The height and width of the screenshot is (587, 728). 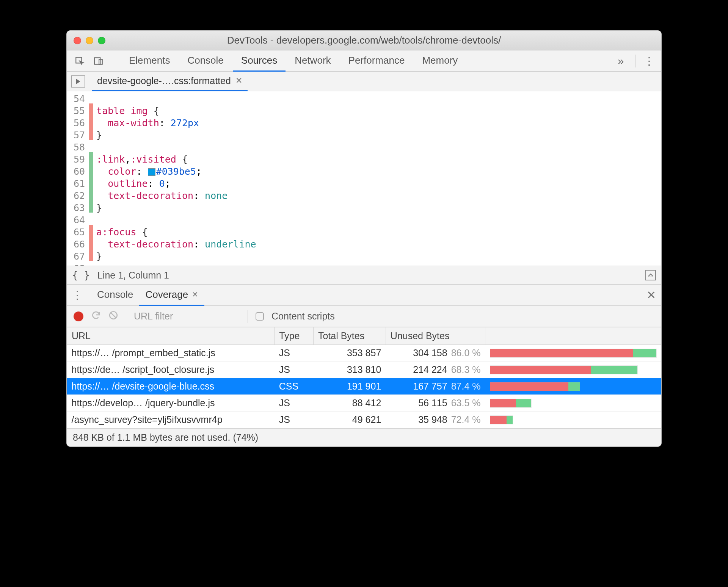 What do you see at coordinates (170, 81) in the screenshot?
I see `file-tab: devsite-google-….css:formatted ✕` at bounding box center [170, 81].